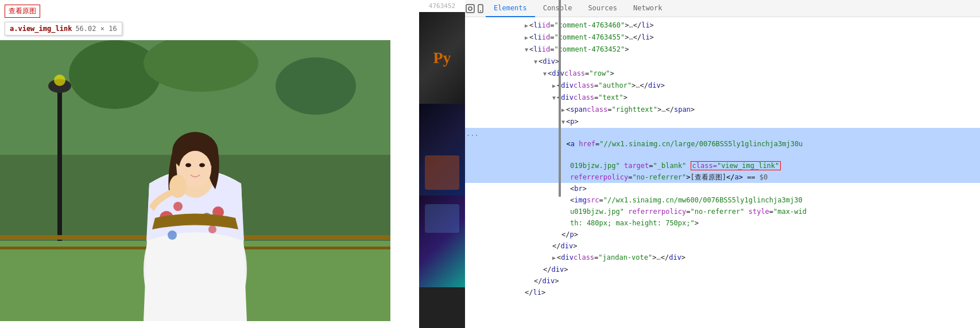  What do you see at coordinates (722, 292) in the screenshot?
I see `dom-li-close: </li>` at bounding box center [722, 292].